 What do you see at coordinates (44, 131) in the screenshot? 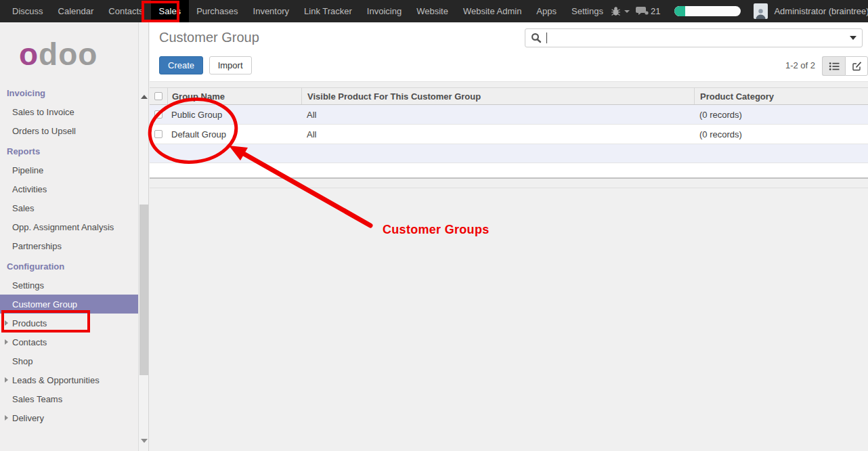
I see `sidebar-item-label: Orders to Upsell` at bounding box center [44, 131].